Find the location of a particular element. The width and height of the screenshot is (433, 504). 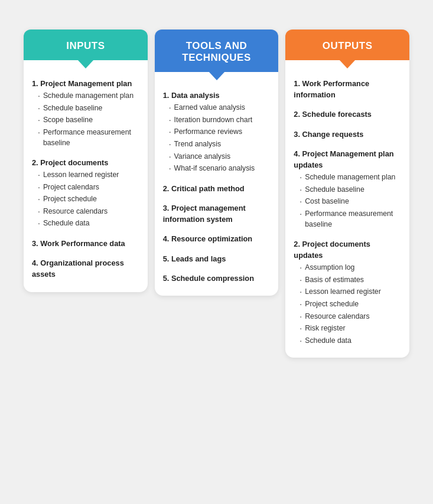

main-item-inputs-0: 1. Project Management plan is located at coordinates (86, 84).